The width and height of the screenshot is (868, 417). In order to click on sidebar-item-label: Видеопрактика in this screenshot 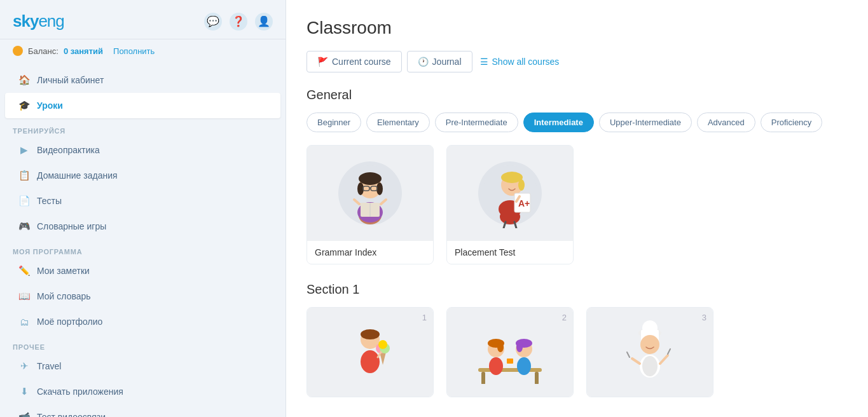, I will do `click(69, 150)`.